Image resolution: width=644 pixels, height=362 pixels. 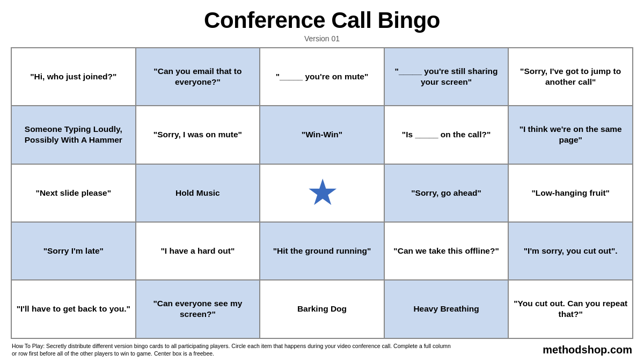 What do you see at coordinates (74, 77) in the screenshot?
I see `bingo-cell-r0-c0: "Hi, who just joined?"` at bounding box center [74, 77].